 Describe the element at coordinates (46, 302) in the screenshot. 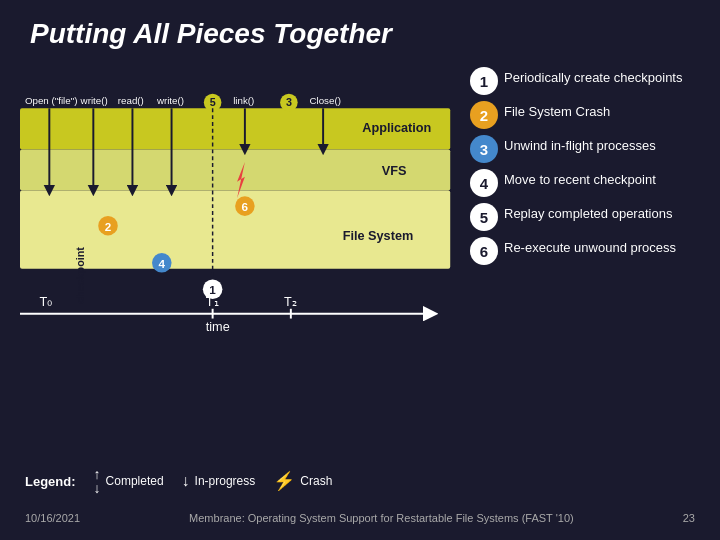

I see `svg-text: T₀` at that location.